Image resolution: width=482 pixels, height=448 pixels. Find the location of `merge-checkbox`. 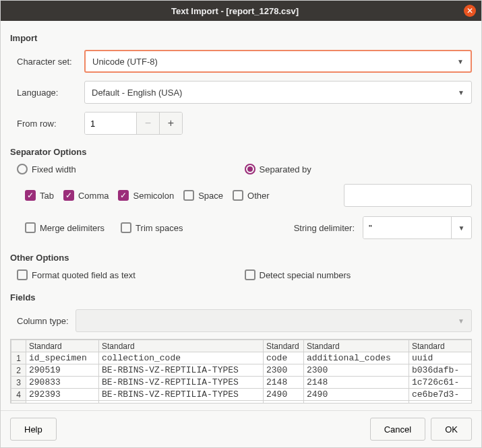

merge-checkbox is located at coordinates (30, 228).